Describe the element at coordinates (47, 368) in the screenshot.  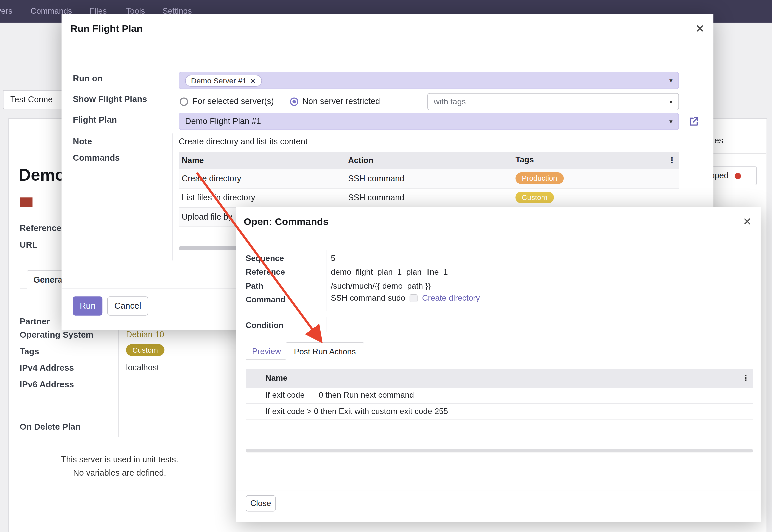
I see `ipv4-label: IPv4 Address` at that location.